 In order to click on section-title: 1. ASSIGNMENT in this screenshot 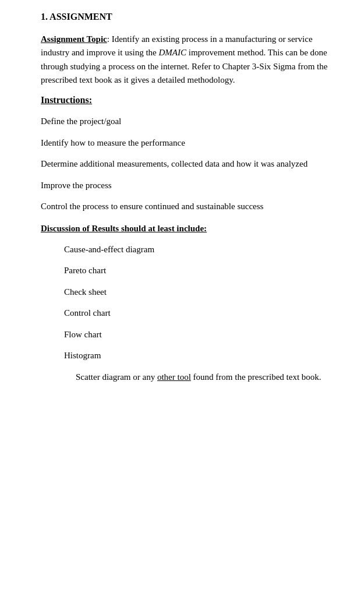, I will do `click(191, 17)`.